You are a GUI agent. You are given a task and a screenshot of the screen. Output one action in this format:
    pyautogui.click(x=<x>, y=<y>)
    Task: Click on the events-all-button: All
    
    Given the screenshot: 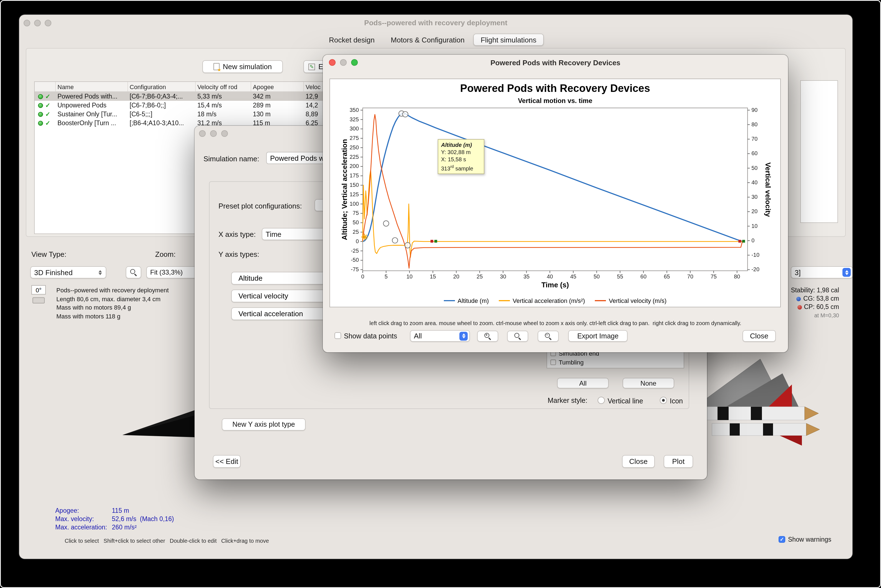 What is the action you would take?
    pyautogui.click(x=583, y=383)
    